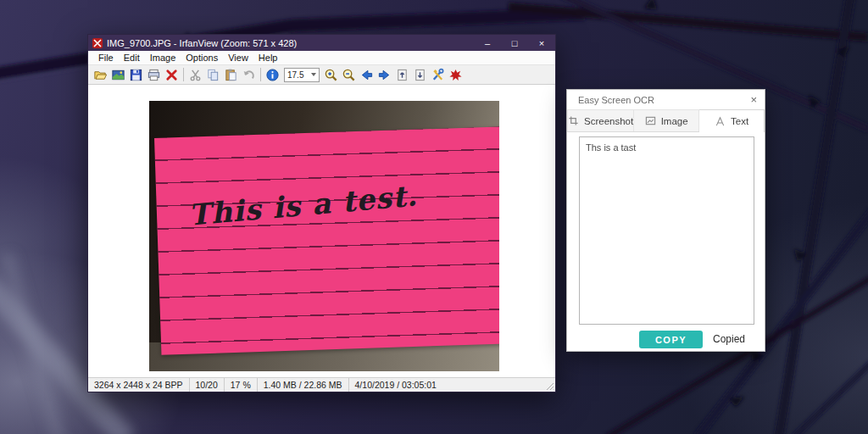 This screenshot has height=434, width=868. Describe the element at coordinates (385, 75) in the screenshot. I see `next-image-icon` at that location.